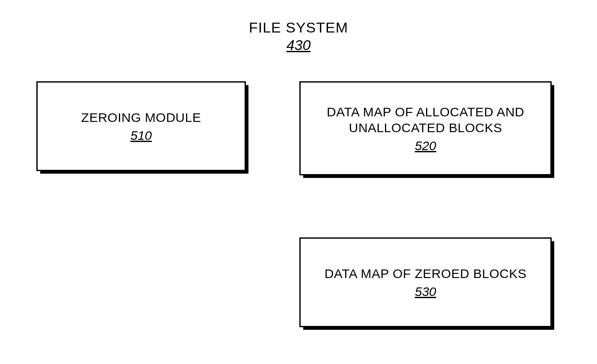  What do you see at coordinates (298, 36) in the screenshot?
I see `diagram-title: FILE SYSTEM 430` at bounding box center [298, 36].